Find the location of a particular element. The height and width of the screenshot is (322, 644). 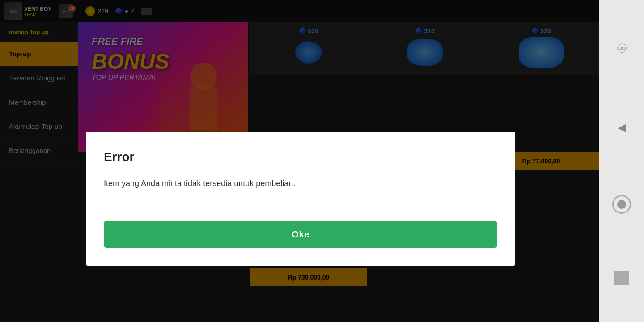

accessibility-icon: ♾ is located at coordinates (622, 48).